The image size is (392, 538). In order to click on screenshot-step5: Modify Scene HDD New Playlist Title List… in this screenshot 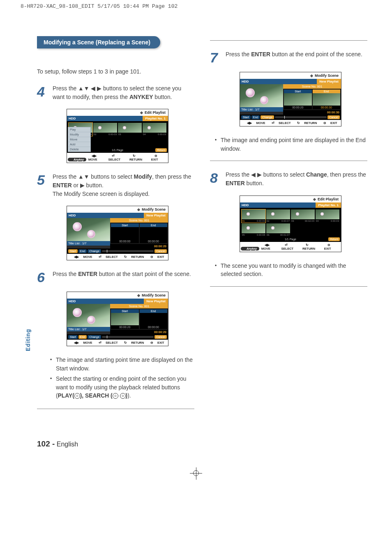, I will do `click(131, 233)`.